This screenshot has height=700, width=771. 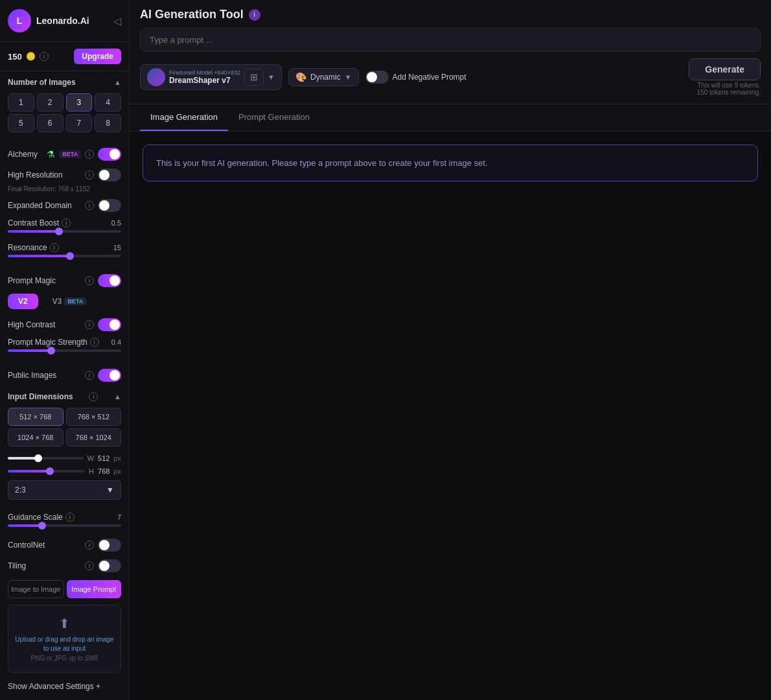 What do you see at coordinates (21, 102) in the screenshot?
I see `num-btn-1: 1` at bounding box center [21, 102].